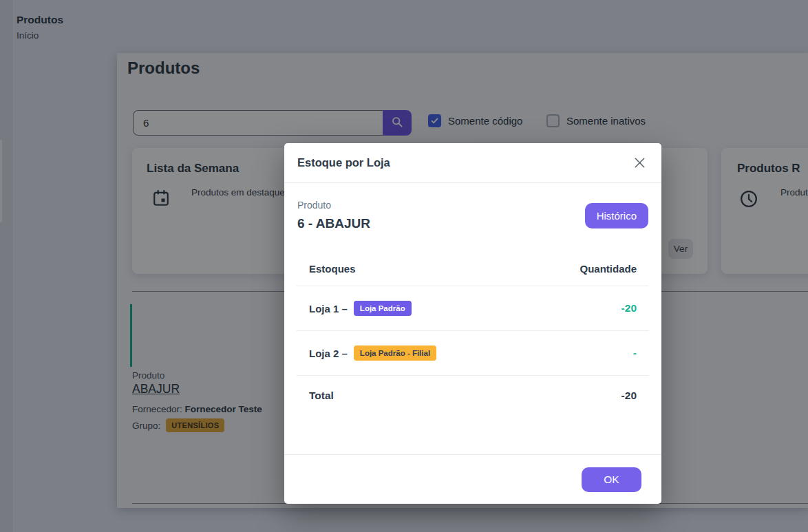 The image size is (808, 532). What do you see at coordinates (473, 479) in the screenshot?
I see `modal-footer: OK` at bounding box center [473, 479].